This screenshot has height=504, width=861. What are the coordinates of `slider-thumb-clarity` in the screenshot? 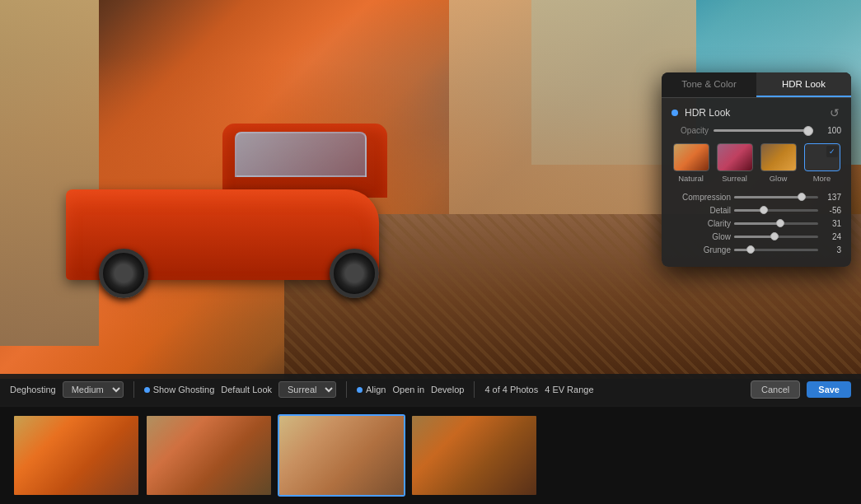 It's located at (780, 223).